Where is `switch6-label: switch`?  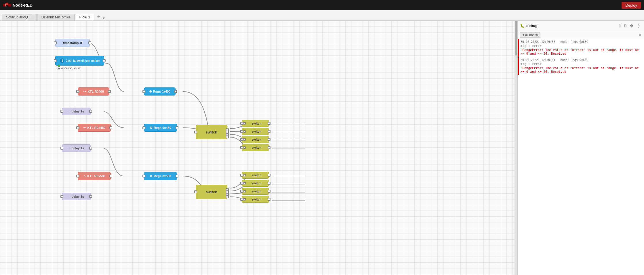
switch6-label: switch is located at coordinates (256, 183).